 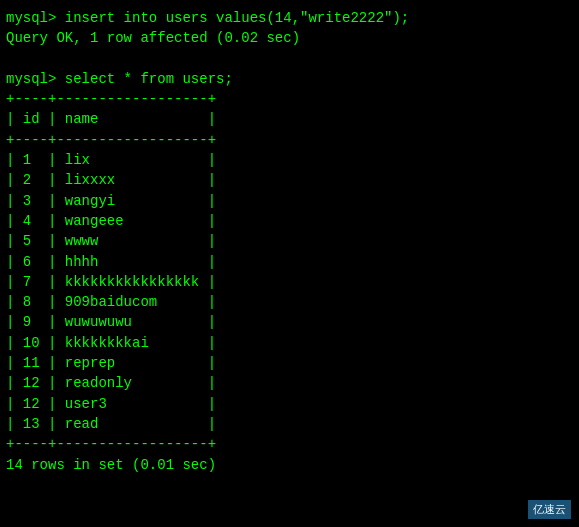 What do you see at coordinates (550, 510) in the screenshot?
I see `watermark: 亿速云` at bounding box center [550, 510].